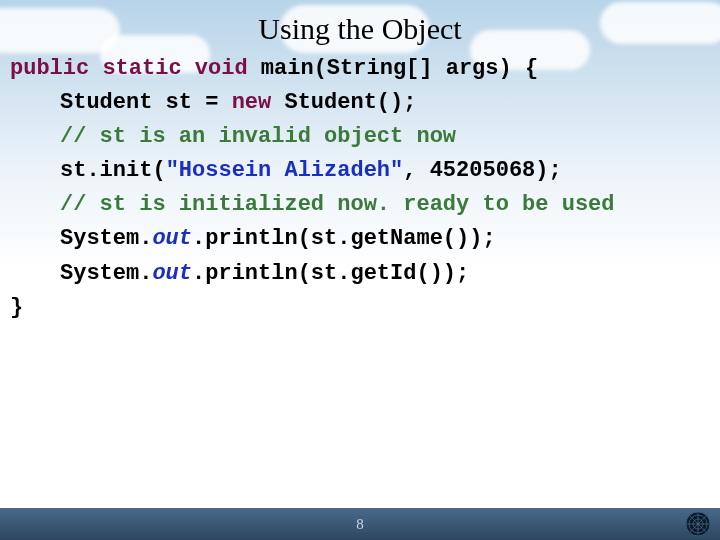  I want to click on code-text: Student();, so click(344, 102).